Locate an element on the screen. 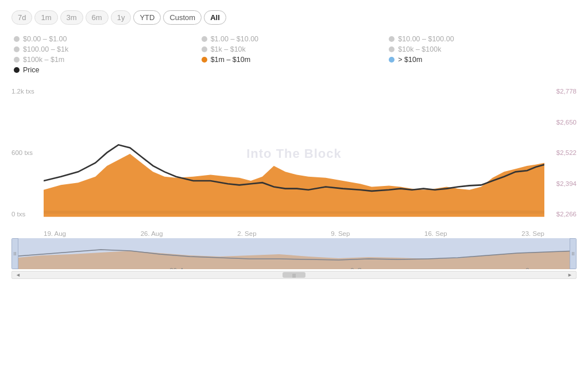 This screenshot has width=588, height=392. y-left-top: 1.2k txs is located at coordinates (23, 91).